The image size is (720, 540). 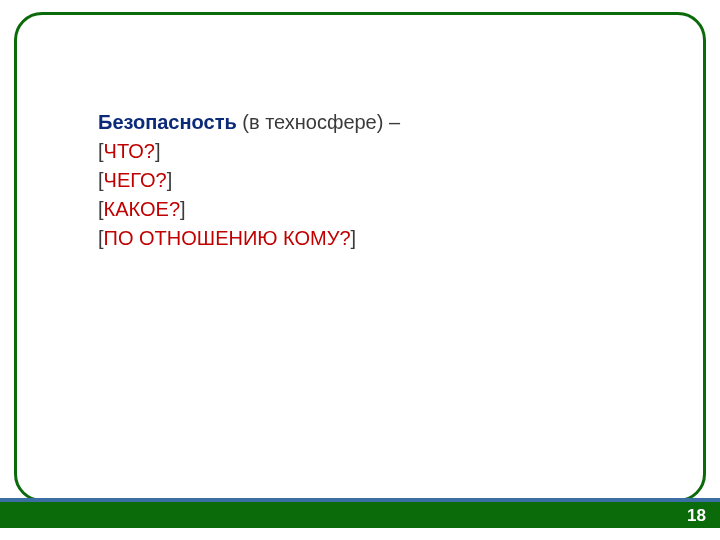 I want to click on question-line-1: [ЧТО?], so click(x=368, y=152).